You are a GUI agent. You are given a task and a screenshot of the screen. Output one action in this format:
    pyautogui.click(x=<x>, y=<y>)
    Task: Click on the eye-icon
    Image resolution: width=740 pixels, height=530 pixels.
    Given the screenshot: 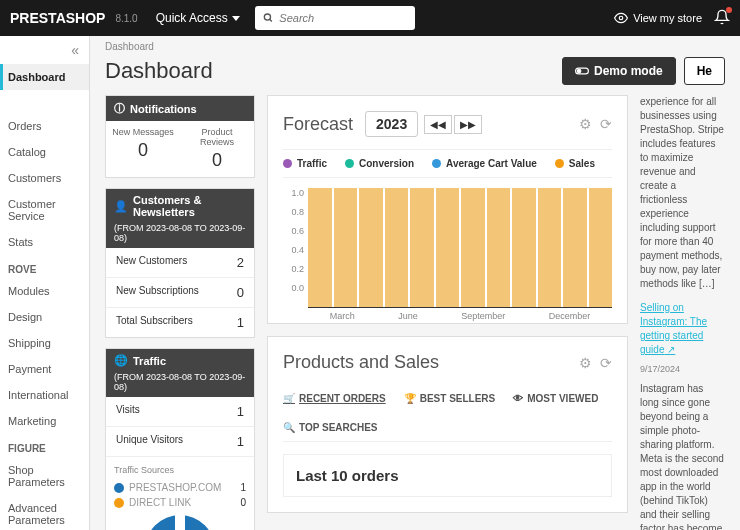 What is the action you would take?
    pyautogui.click(x=621, y=18)
    